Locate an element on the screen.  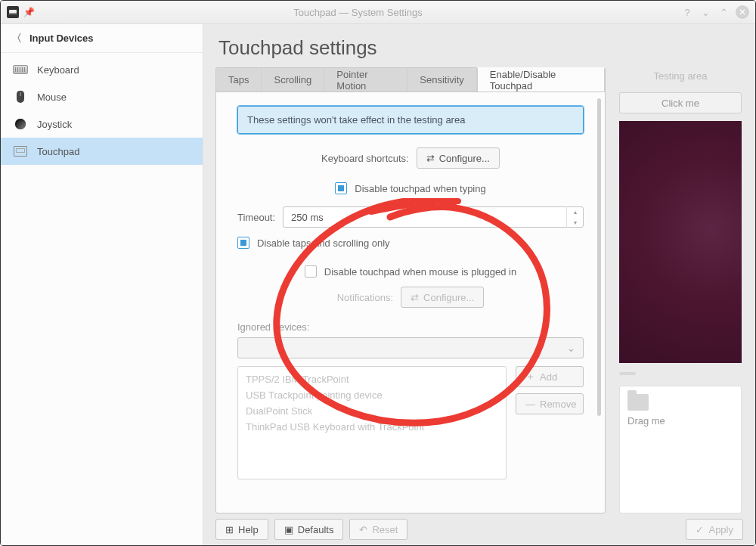
titlebar: 📌 Touchpad — System Settings ? ⌄ ⌃ ✕ is located at coordinates (378, 12).